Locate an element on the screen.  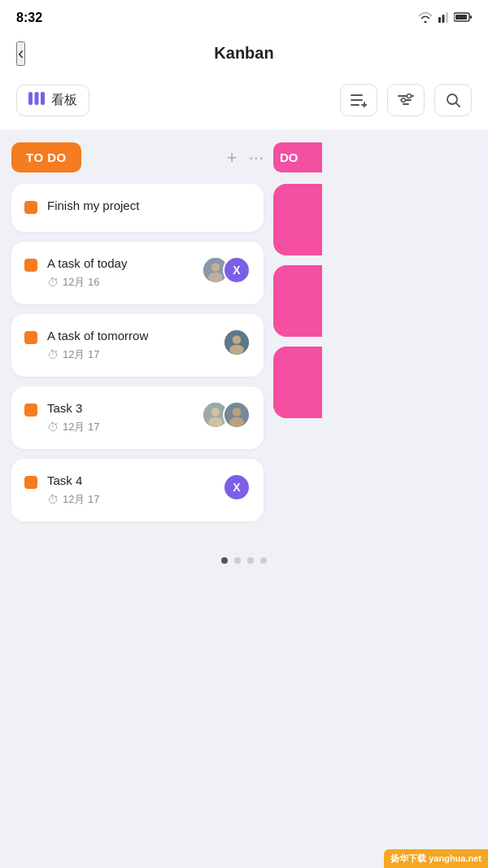
status-time: 8:32 is located at coordinates (29, 18).